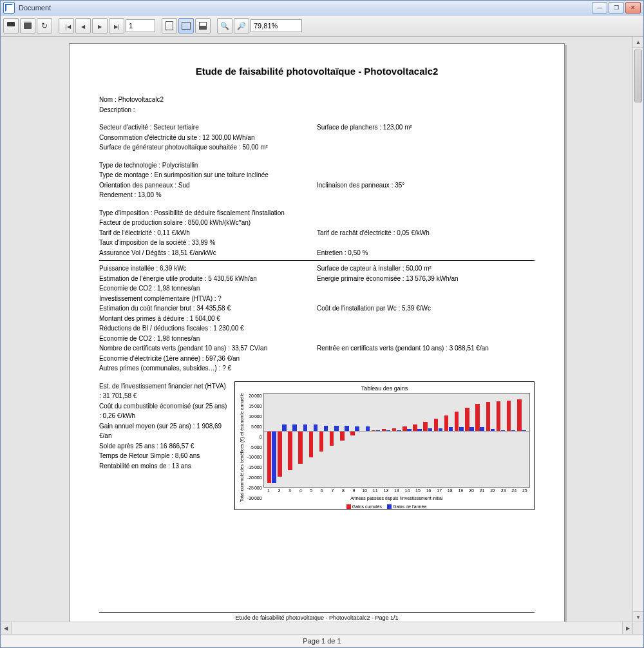 The width and height of the screenshot is (644, 648). Describe the element at coordinates (164, 466) in the screenshot. I see `field-rentabilite: Rentabilité en moins de : 13 ans` at that location.